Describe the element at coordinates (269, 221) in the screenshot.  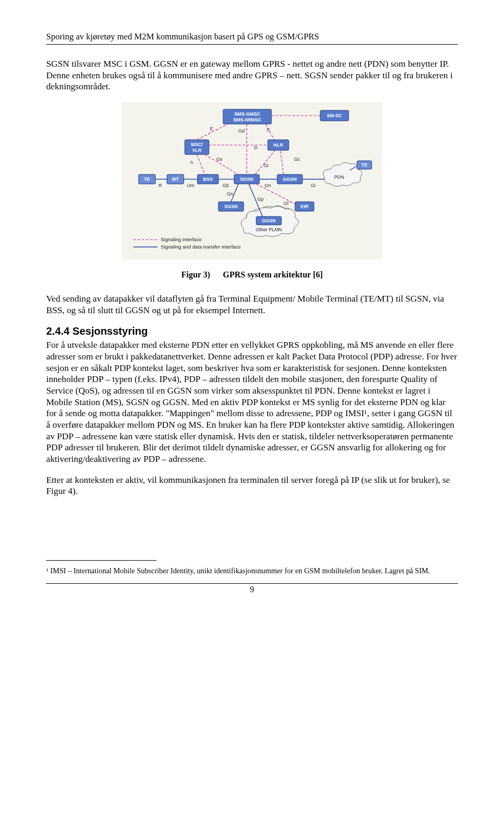
I see `svg-text: GGSN` at that location.